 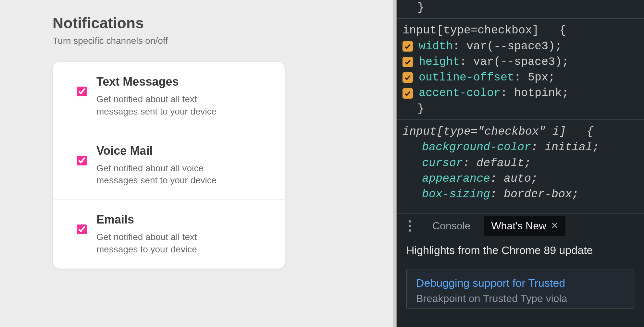 I want to click on css-property: width, so click(x=436, y=46).